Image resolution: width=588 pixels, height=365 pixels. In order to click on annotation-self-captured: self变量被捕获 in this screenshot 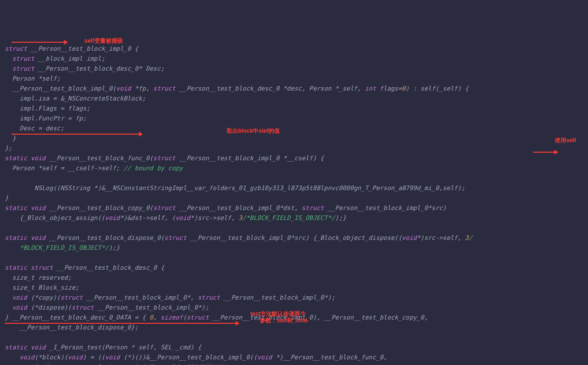, I will do `click(103, 41)`.